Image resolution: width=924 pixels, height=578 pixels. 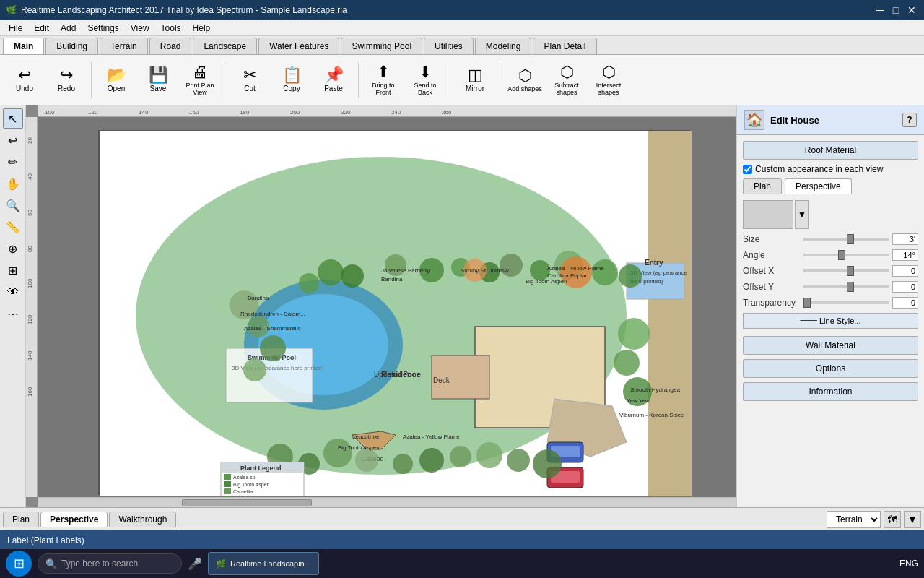 What do you see at coordinates (202, 28) in the screenshot?
I see `menu-help: Help` at bounding box center [202, 28].